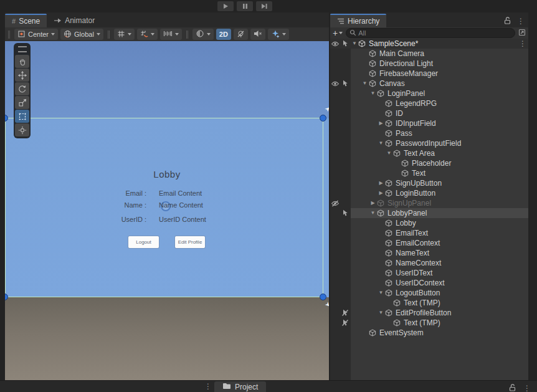 The height and width of the screenshot is (392, 537). What do you see at coordinates (22, 75) in the screenshot?
I see `move-tool-button` at bounding box center [22, 75].